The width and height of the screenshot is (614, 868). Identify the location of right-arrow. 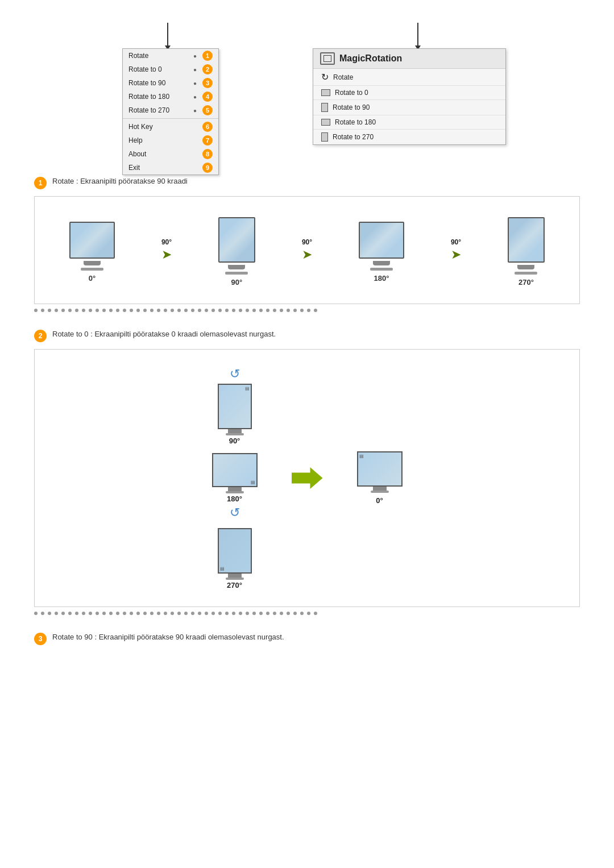
(418, 36).